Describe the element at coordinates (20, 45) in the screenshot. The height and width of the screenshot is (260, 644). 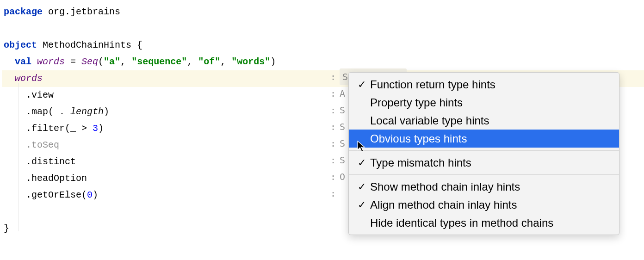
I see `keyword-object: object` at that location.